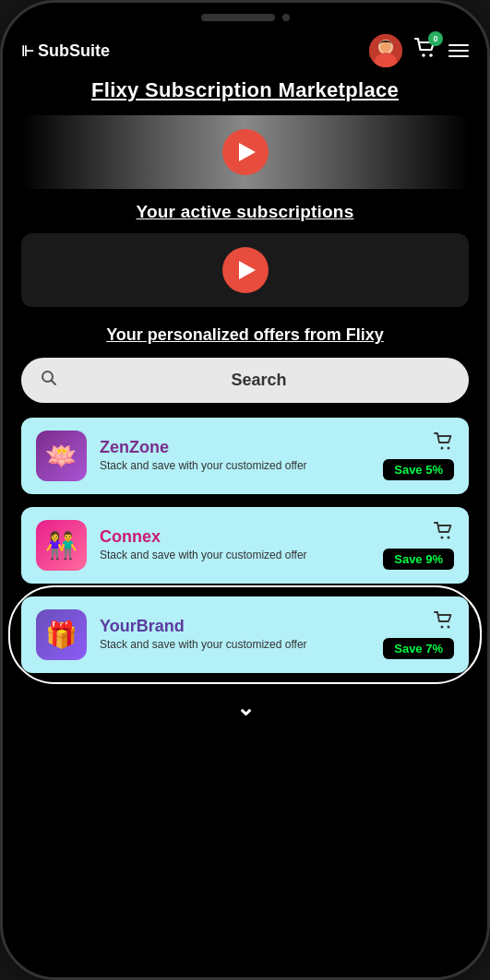 The width and height of the screenshot is (490, 980). What do you see at coordinates (245, 380) in the screenshot?
I see `search-bar: Search` at bounding box center [245, 380].